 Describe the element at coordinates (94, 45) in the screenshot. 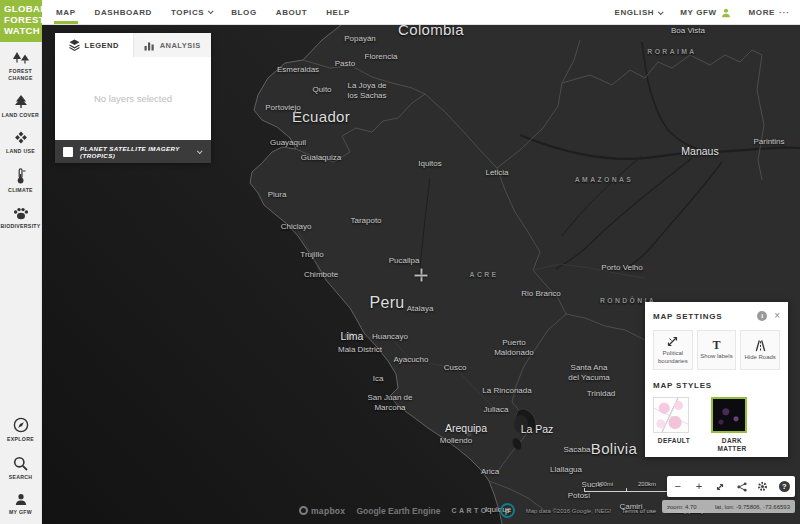

I see `tab-legend: LEGEND` at that location.